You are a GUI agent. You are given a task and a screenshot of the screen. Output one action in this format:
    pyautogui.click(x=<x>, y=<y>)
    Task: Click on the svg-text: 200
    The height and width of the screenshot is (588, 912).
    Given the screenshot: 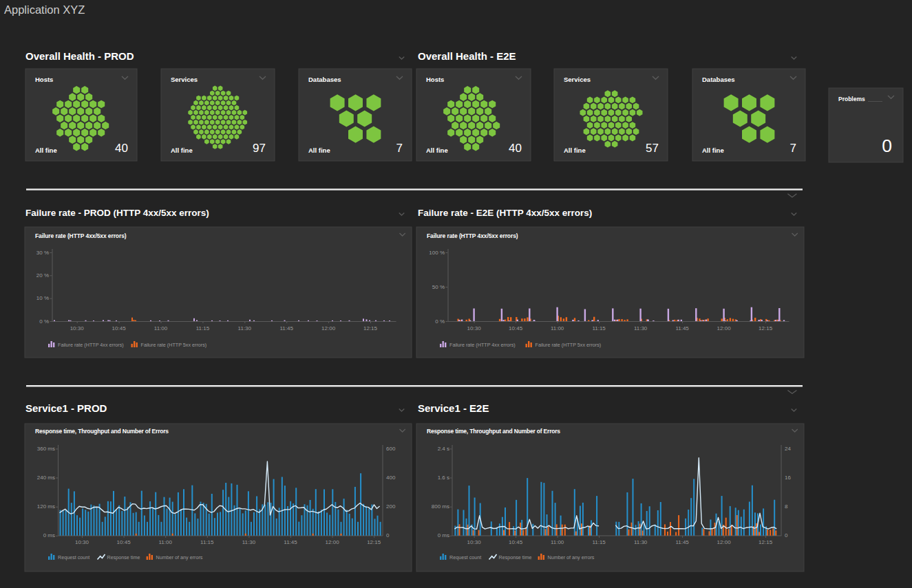 What is the action you would take?
    pyautogui.click(x=391, y=506)
    